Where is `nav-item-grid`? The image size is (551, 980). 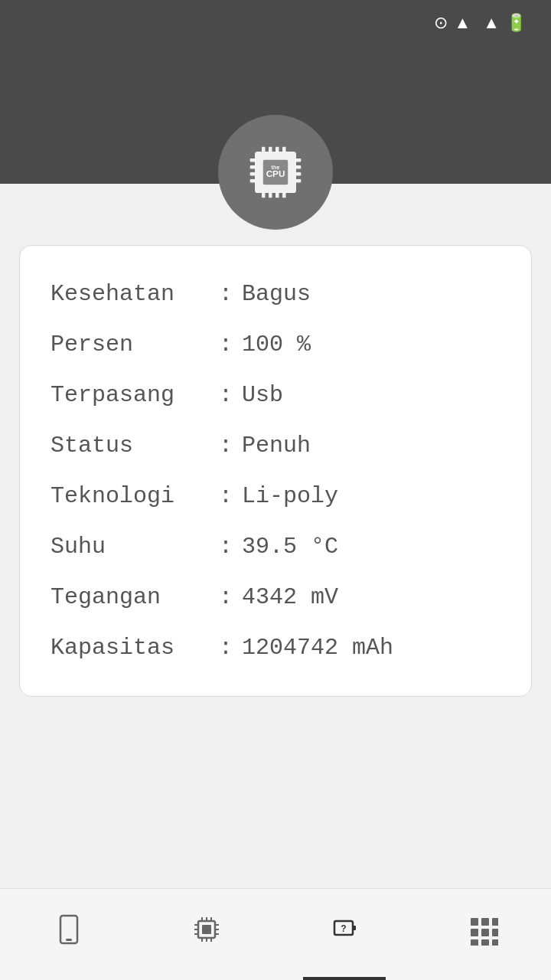
nav-item-grid is located at coordinates (482, 934).